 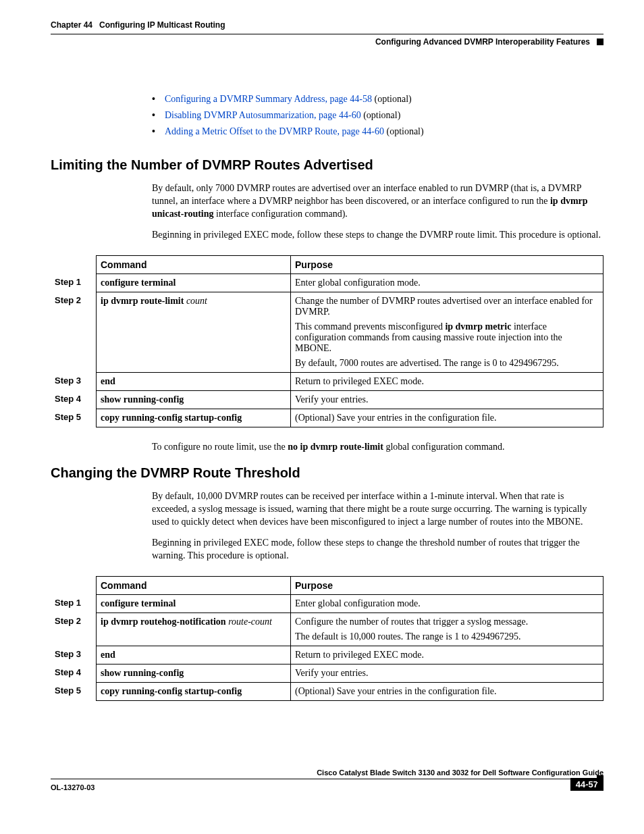 I want to click on section-heading: Changing the DVMRP Route Threshold, so click(x=327, y=473).